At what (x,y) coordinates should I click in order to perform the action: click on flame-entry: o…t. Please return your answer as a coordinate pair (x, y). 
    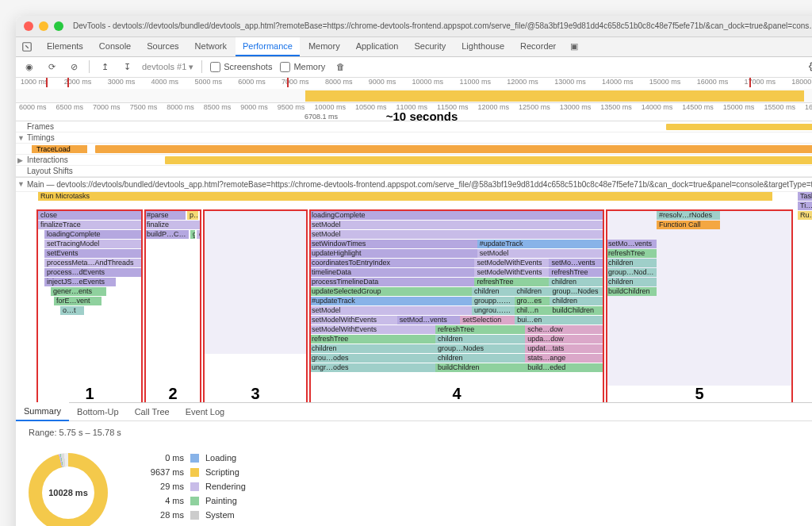
    Looking at the image, I should click on (72, 311).